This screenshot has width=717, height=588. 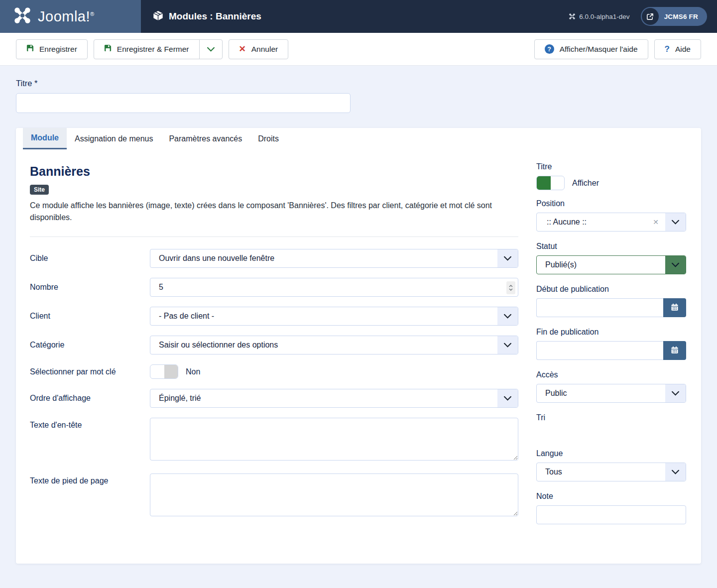 I want to click on save-button: Enregistrer, so click(x=52, y=49).